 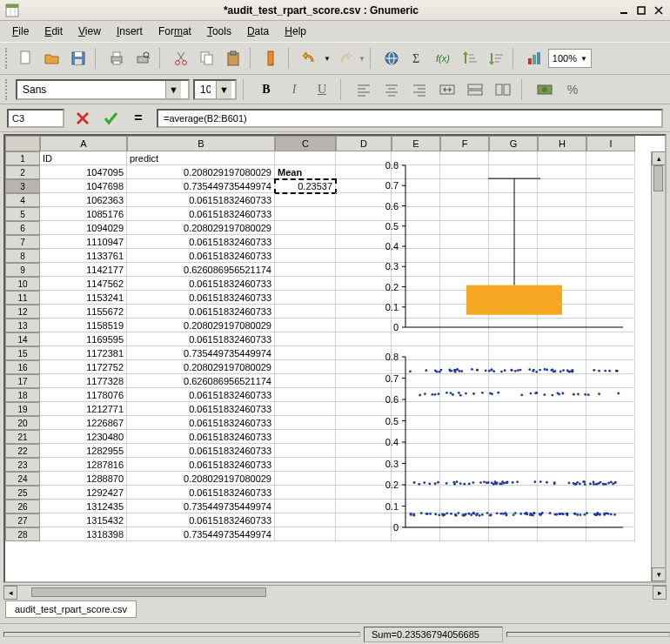 I want to click on row-header: 28, so click(x=23, y=534).